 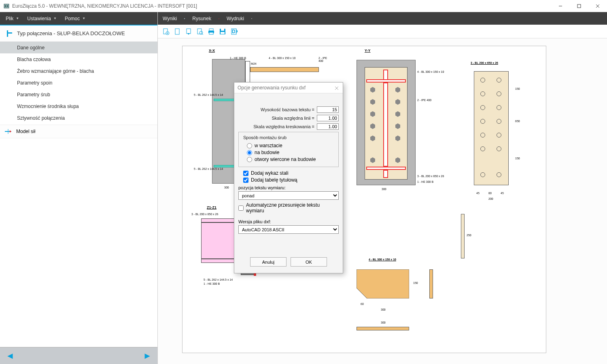 I want to click on check-steel-list-label: Dodaj wykaz stali, so click(x=270, y=173).